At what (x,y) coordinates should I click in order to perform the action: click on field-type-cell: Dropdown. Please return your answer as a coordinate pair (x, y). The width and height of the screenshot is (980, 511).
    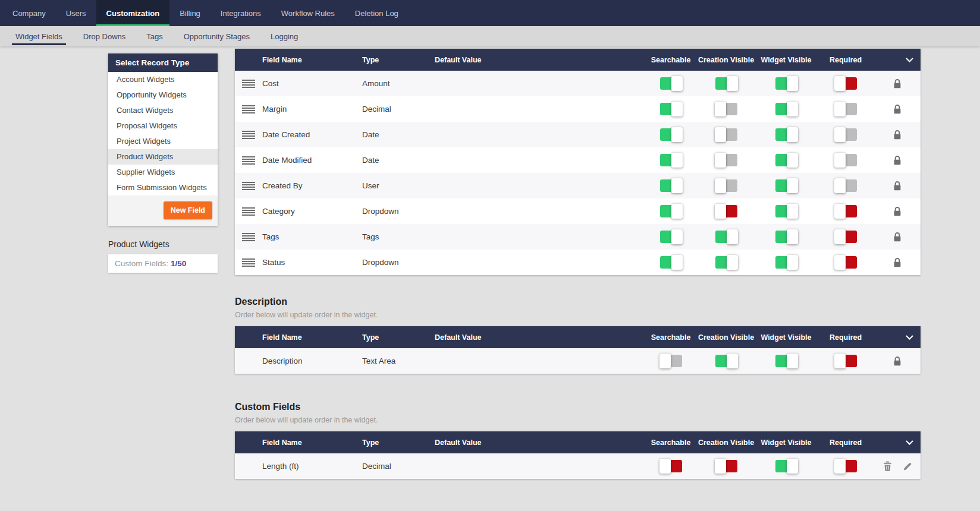
    Looking at the image, I should click on (398, 212).